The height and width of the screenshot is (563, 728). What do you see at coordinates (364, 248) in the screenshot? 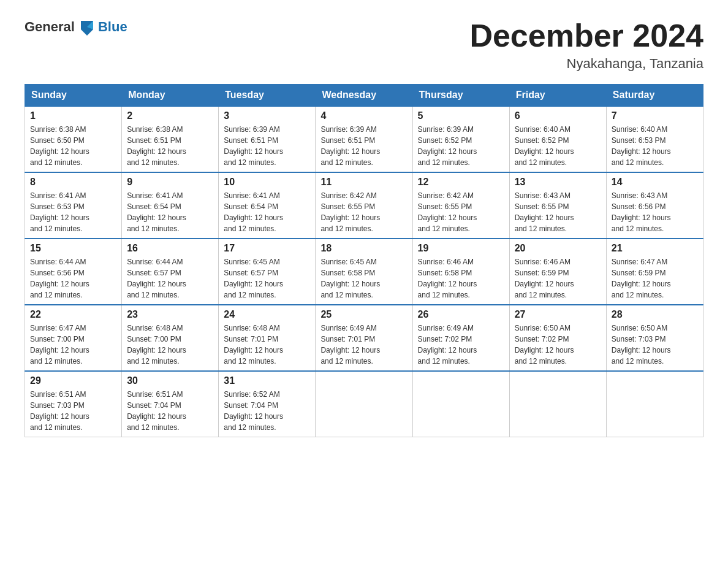
I see `day-number: 18` at bounding box center [364, 248].